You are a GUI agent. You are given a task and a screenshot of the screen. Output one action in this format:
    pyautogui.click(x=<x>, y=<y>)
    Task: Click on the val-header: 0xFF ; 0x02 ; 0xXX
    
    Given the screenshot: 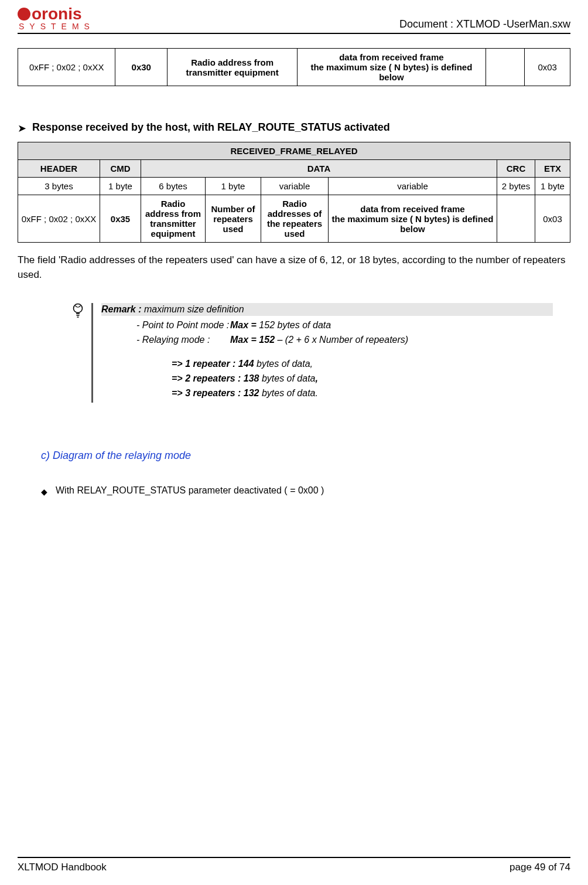 What is the action you would take?
    pyautogui.click(x=59, y=219)
    